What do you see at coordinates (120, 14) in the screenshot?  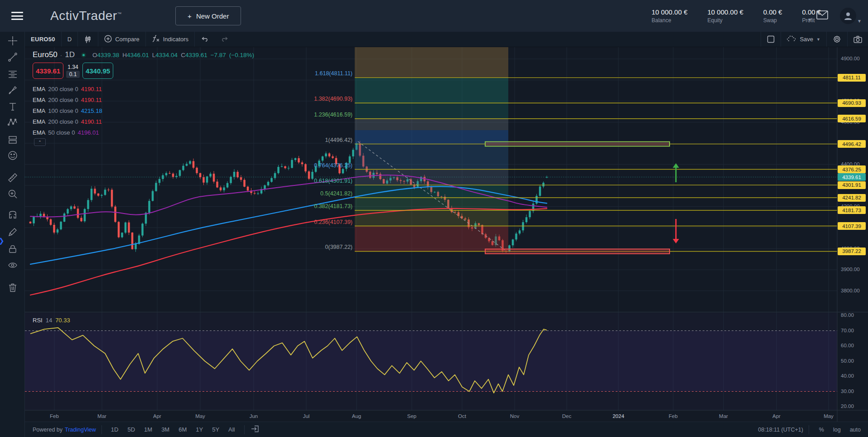 I see `trademark: ™` at bounding box center [120, 14].